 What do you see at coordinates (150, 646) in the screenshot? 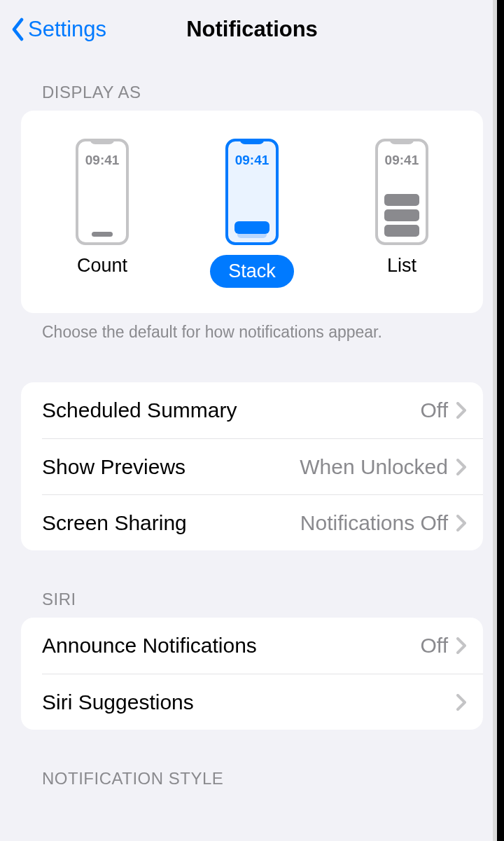
I see `row-label: Announce Notifications` at bounding box center [150, 646].